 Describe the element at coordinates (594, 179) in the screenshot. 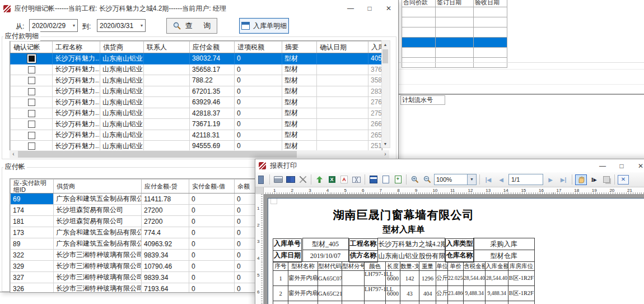

I see `text-select-tool-button: I▸` at that location.